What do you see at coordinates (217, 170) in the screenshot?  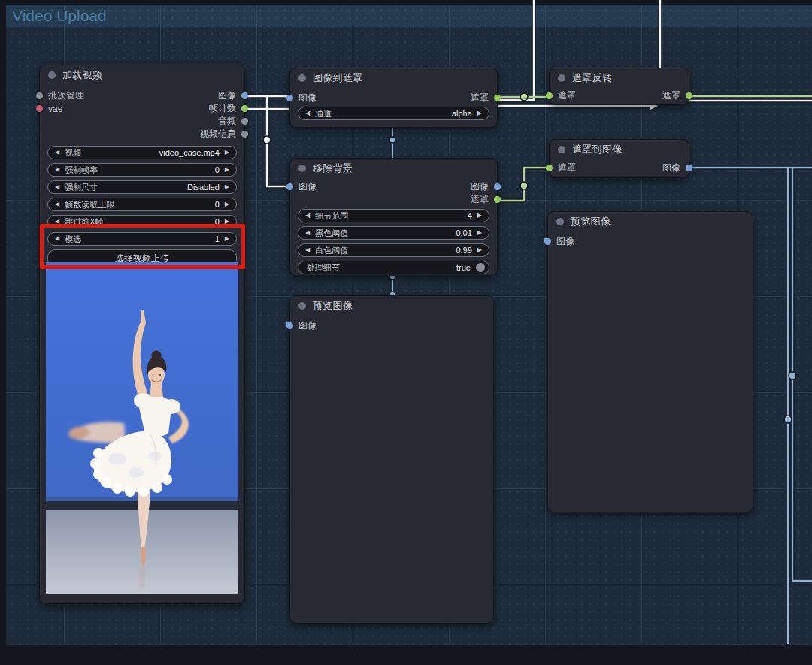 I see `widget-value: 0` at bounding box center [217, 170].